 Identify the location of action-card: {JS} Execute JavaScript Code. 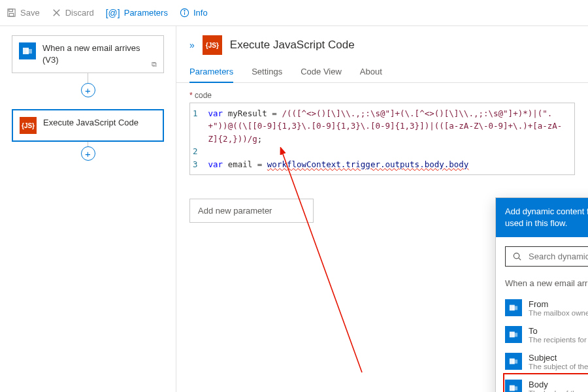
(88, 125).